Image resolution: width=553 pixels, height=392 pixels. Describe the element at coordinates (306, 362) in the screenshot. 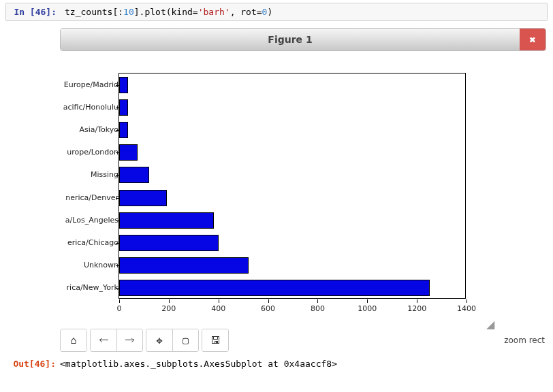

I see `output-text: <matplotlib.axes._subplots.AxesSubplot a…` at that location.